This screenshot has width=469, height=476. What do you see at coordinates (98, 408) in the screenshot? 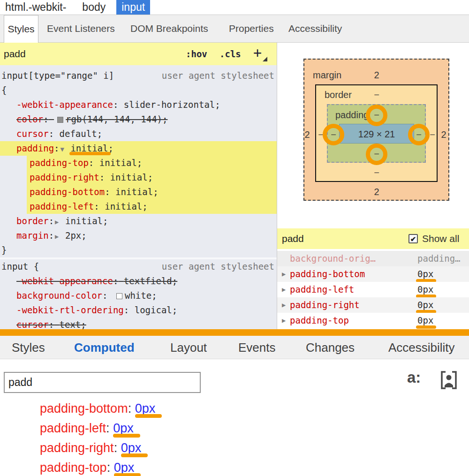
I see `filtered-property-padding-bottom: padding-bottom: 0px` at bounding box center [98, 408].